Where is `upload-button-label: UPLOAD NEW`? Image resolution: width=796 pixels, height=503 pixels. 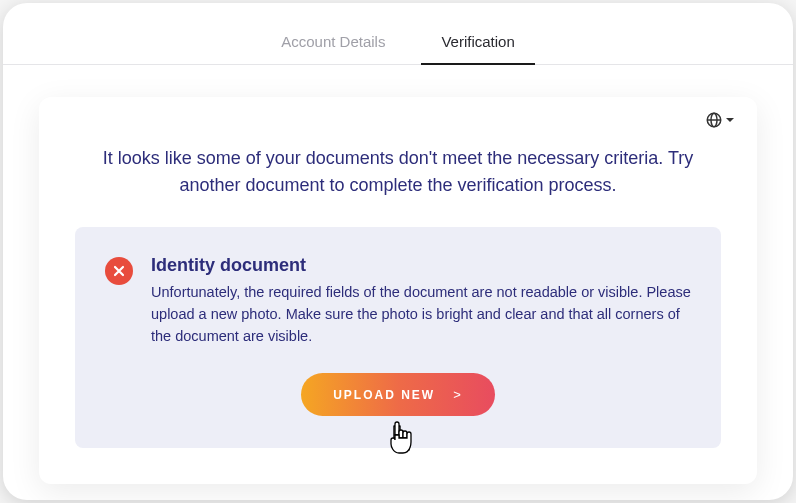 upload-button-label: UPLOAD NEW is located at coordinates (384, 395).